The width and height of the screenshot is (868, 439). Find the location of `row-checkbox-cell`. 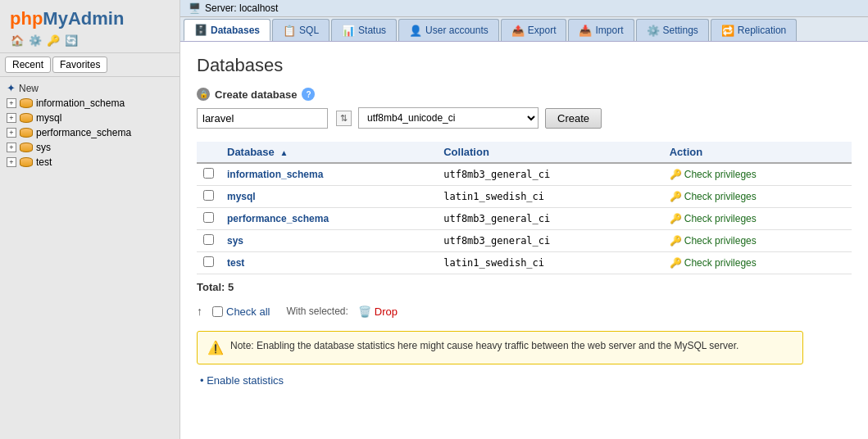

row-checkbox-cell is located at coordinates (208, 197).